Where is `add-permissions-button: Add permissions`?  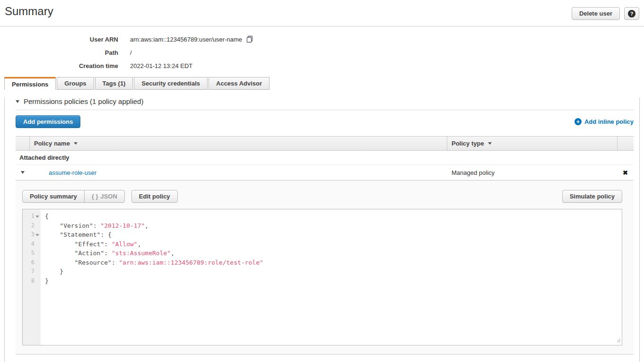
add-permissions-button: Add permissions is located at coordinates (48, 122).